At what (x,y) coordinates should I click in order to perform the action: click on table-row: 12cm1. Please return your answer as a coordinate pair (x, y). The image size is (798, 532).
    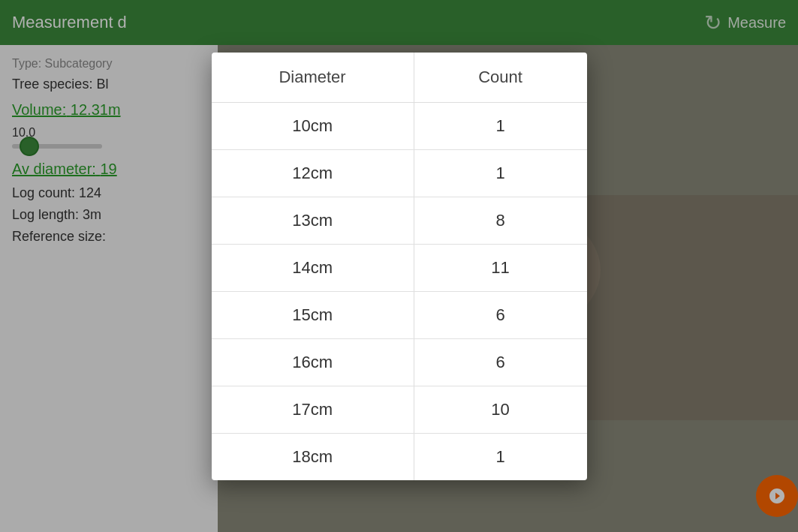
    Looking at the image, I should click on (399, 173).